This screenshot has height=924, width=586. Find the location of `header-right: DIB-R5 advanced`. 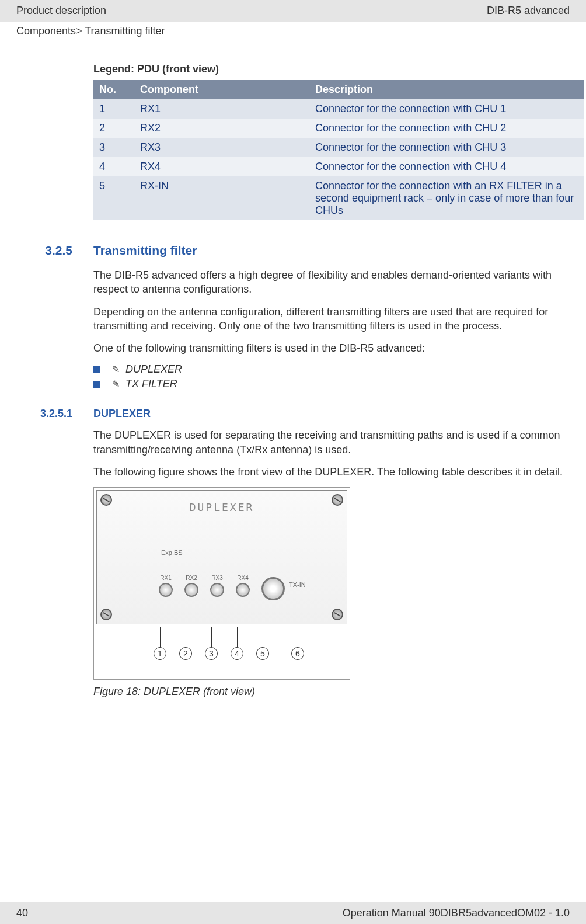

header-right: DIB-R5 advanced is located at coordinates (528, 11).